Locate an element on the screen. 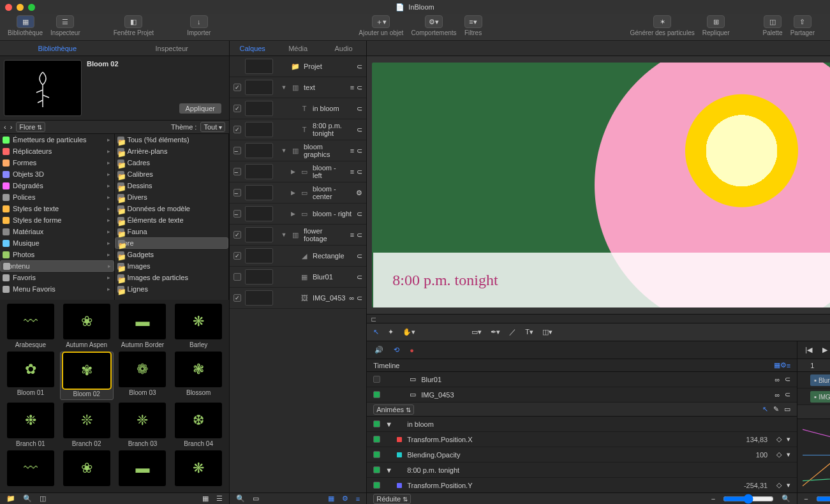  time-ruler: 1121241361481 is located at coordinates (814, 366).